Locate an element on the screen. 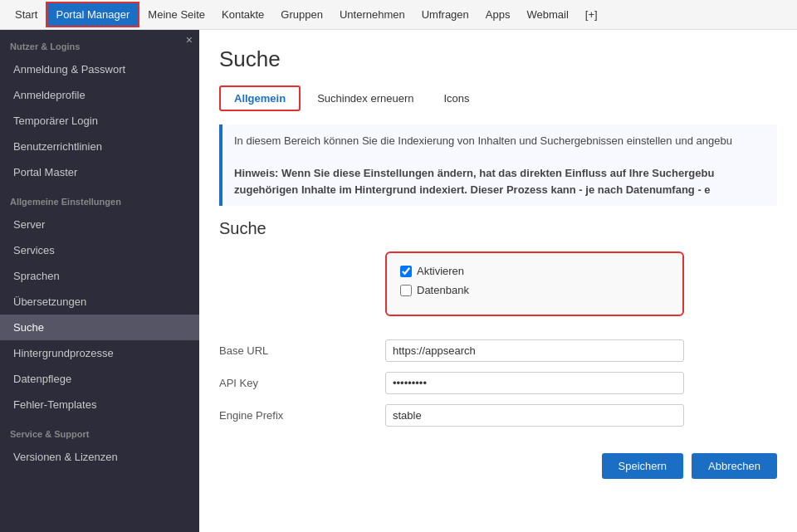 This screenshot has height=532, width=797. top-nav: Start Portal Manager Meine Seite Kontakt… is located at coordinates (398, 15).